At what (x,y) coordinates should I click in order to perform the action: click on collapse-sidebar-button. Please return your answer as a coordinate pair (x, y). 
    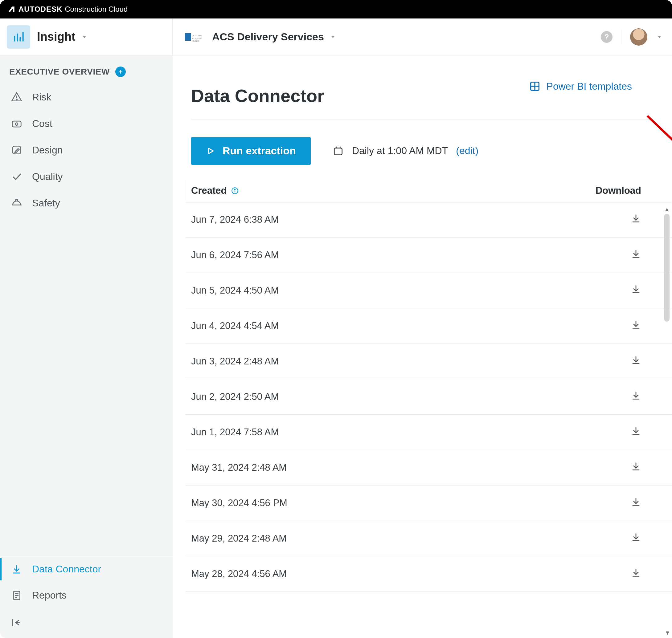
    Looking at the image, I should click on (86, 623).